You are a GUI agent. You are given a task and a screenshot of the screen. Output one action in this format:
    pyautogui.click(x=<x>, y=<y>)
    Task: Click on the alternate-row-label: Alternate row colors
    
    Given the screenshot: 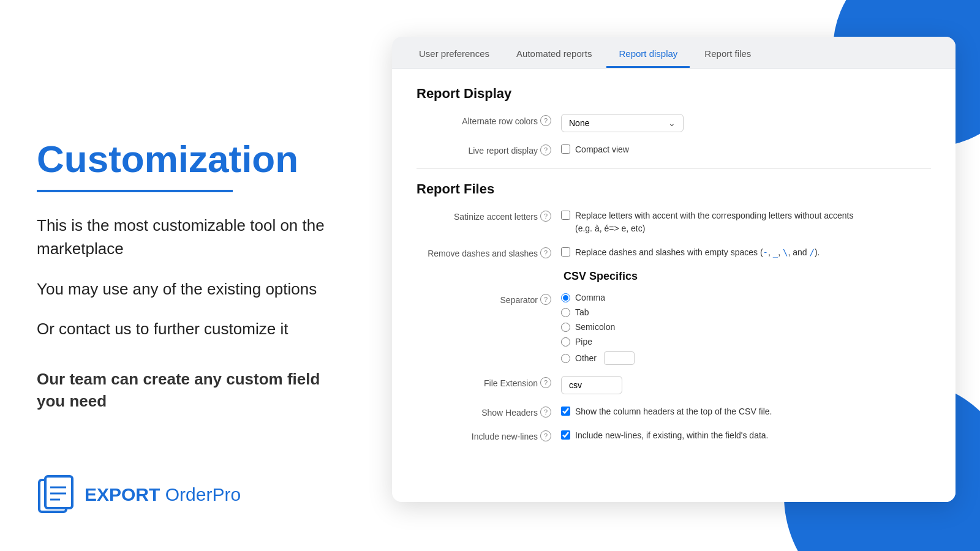 What is the action you would take?
    pyautogui.click(x=500, y=120)
    